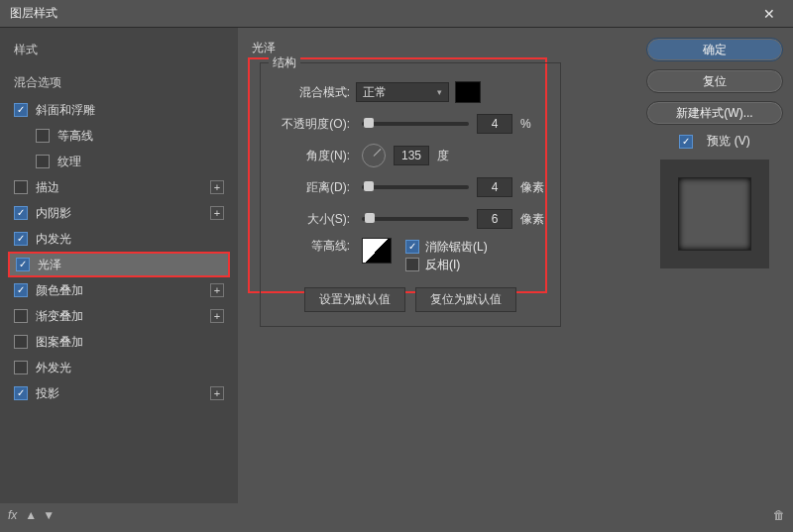 This screenshot has width=793, height=532. I want to click on opacity-unit: %, so click(533, 124).